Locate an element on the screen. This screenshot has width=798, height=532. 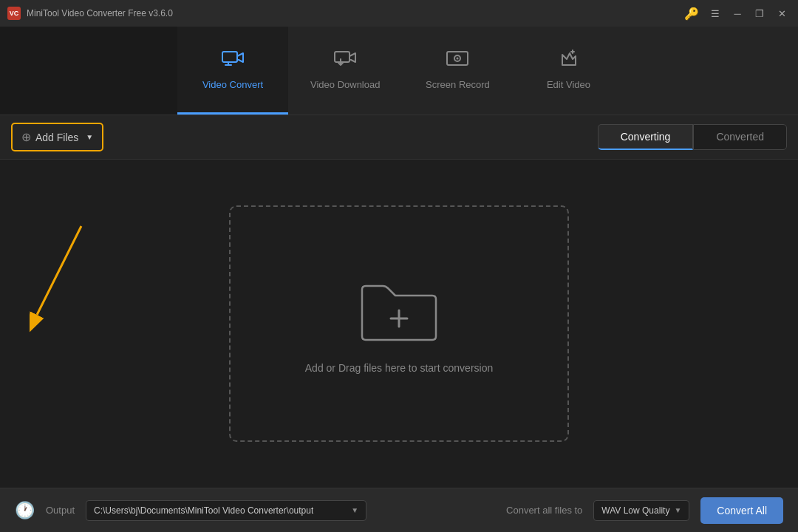
menu-button: ☰ is located at coordinates (715, 13).